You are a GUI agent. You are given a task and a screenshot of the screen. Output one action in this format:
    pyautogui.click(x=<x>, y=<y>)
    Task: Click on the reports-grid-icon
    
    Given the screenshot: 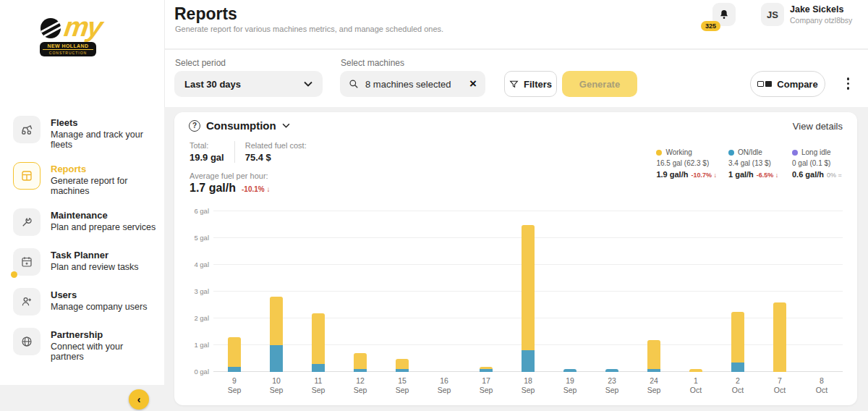 What is the action you would take?
    pyautogui.click(x=27, y=176)
    